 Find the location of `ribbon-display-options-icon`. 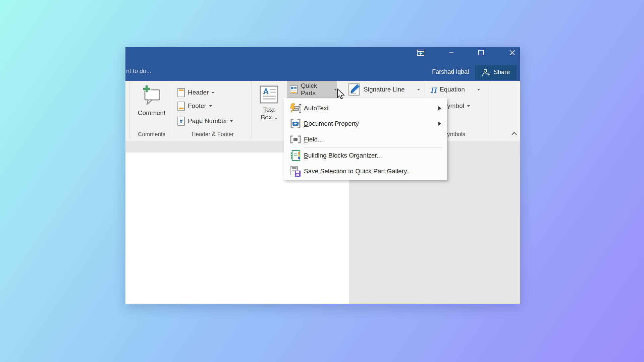

ribbon-display-options-icon is located at coordinates (421, 53).